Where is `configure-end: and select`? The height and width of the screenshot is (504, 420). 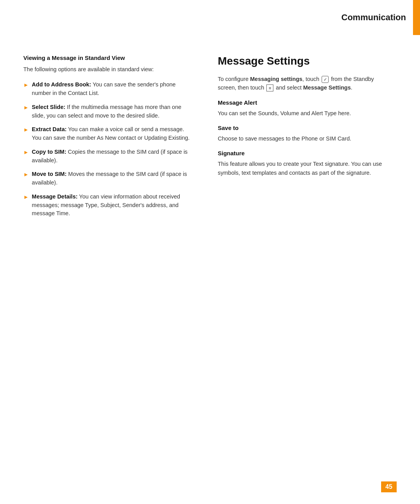 configure-end: and select is located at coordinates (289, 88).